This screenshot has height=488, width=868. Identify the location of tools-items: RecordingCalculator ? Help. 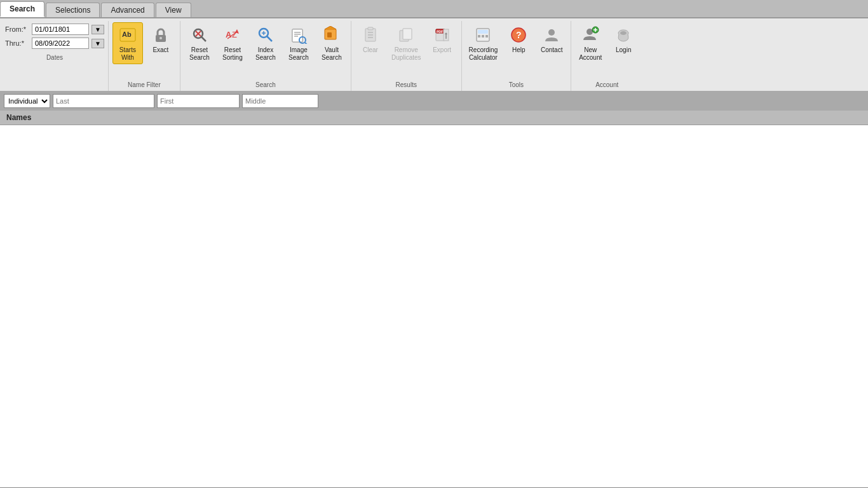
(517, 51).